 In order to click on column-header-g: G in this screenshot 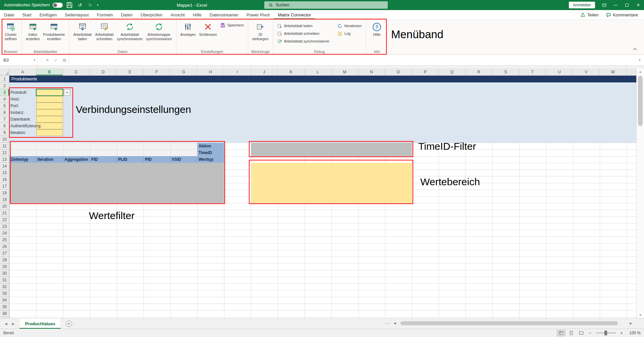, I will do `click(184, 72)`.